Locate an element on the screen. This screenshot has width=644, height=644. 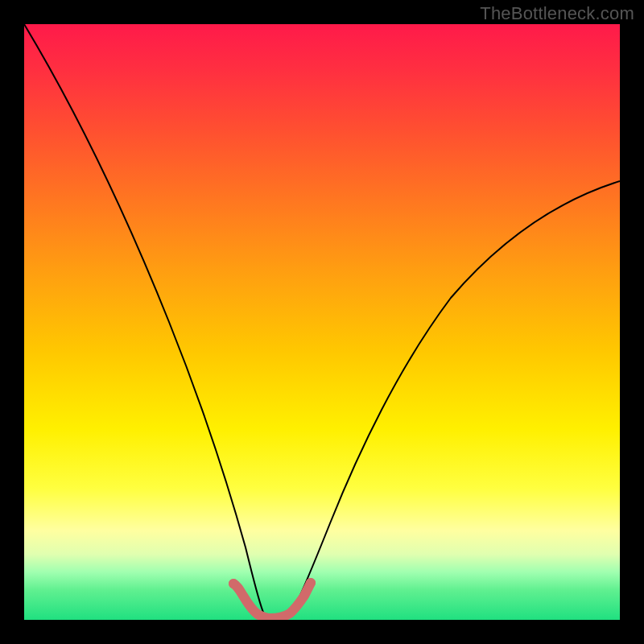
watermark-text: TheBottleneck.com is located at coordinates (557, 14).